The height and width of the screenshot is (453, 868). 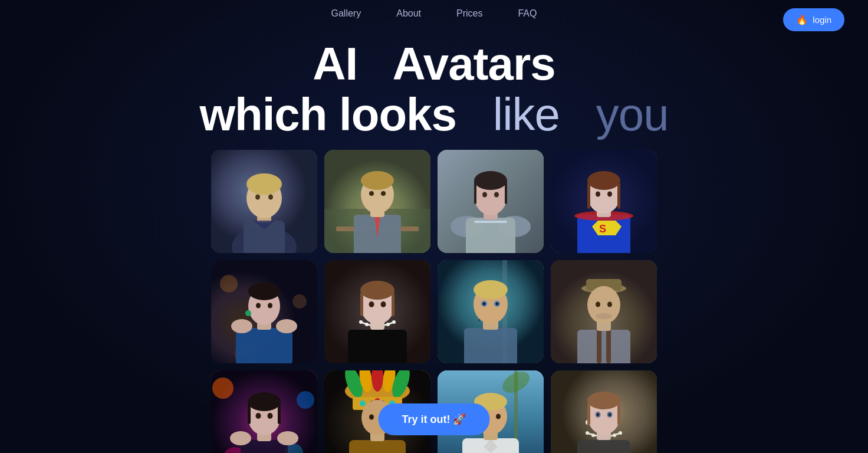 What do you see at coordinates (347, 14) in the screenshot?
I see `nav-gallery: Gallery` at bounding box center [347, 14].